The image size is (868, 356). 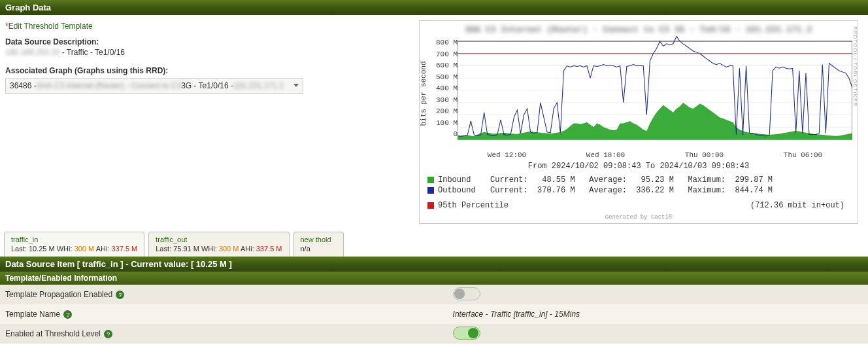 I want to click on tab-new-thold: new thold n/a, so click(x=319, y=244).